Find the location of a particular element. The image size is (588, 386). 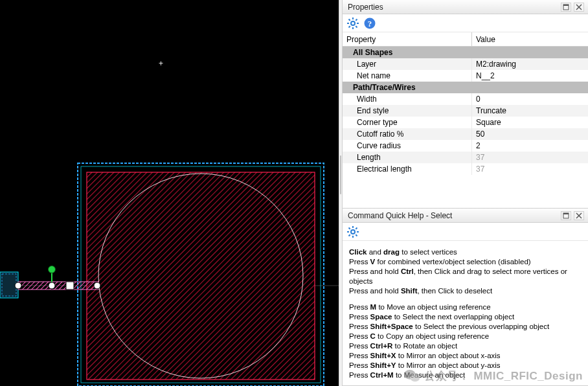

column-header-value: Value is located at coordinates (530, 39).